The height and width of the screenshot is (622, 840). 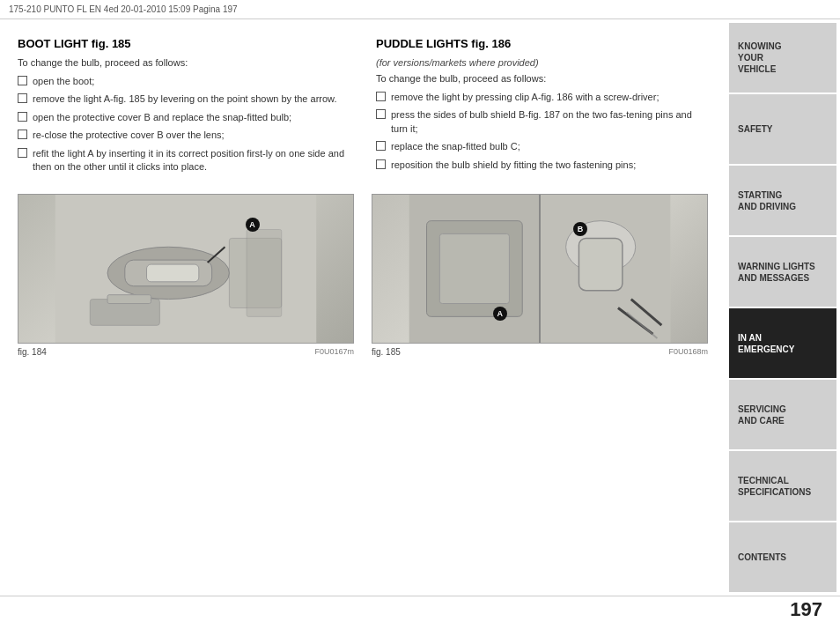 I want to click on checkbox-icon-r2, so click(x=380, y=115).